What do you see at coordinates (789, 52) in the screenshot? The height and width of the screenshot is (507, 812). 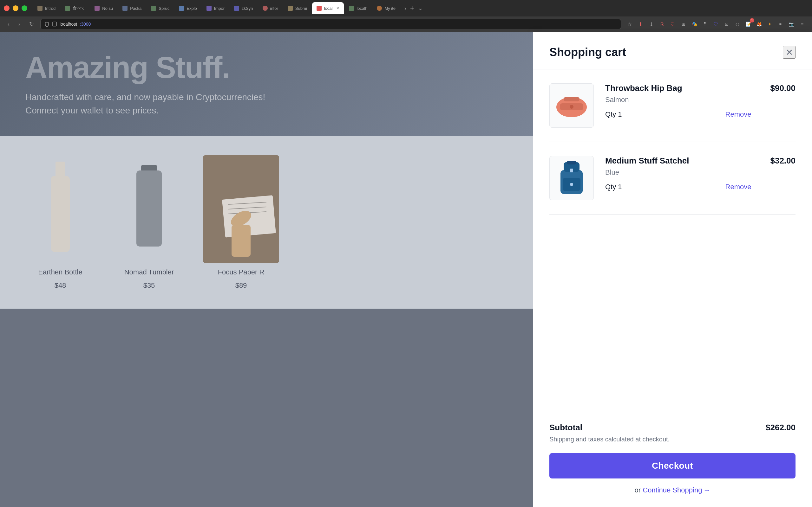 I see `cart-close-button: ✕` at bounding box center [789, 52].